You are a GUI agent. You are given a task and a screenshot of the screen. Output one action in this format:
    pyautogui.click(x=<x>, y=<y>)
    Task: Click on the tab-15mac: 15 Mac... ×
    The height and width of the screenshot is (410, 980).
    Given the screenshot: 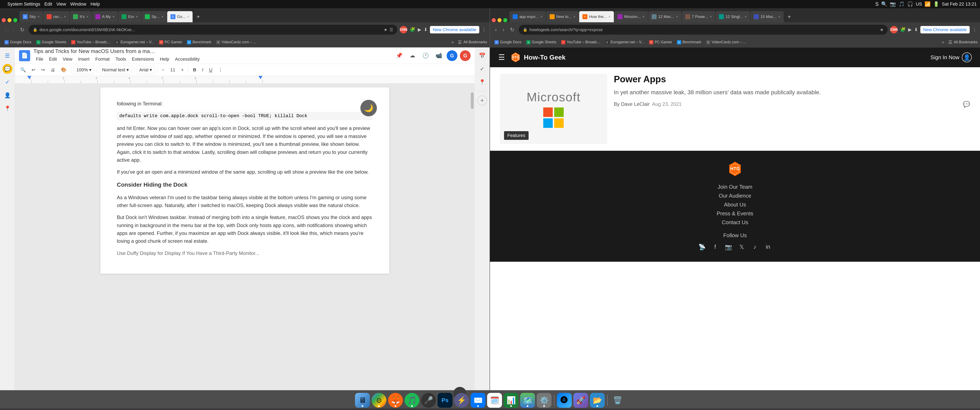 What is the action you would take?
    pyautogui.click(x=767, y=17)
    